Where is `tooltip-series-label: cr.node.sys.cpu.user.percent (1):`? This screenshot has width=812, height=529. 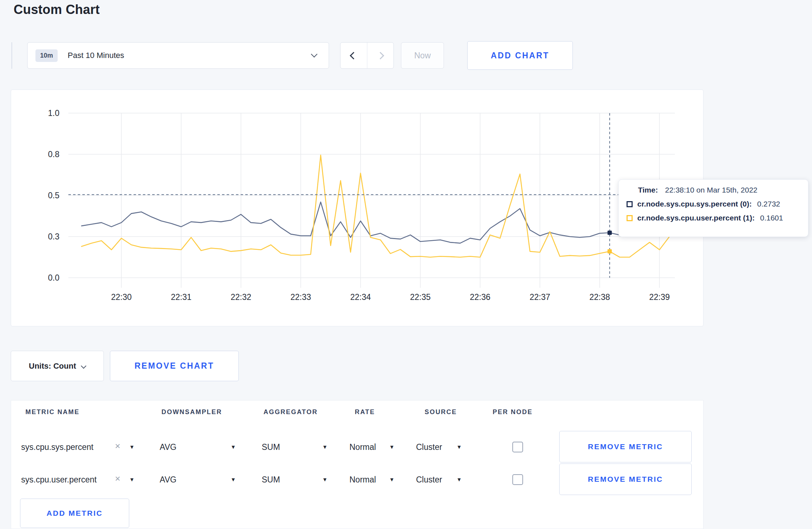
tooltip-series-label: cr.node.sys.cpu.user.percent (1): is located at coordinates (696, 218).